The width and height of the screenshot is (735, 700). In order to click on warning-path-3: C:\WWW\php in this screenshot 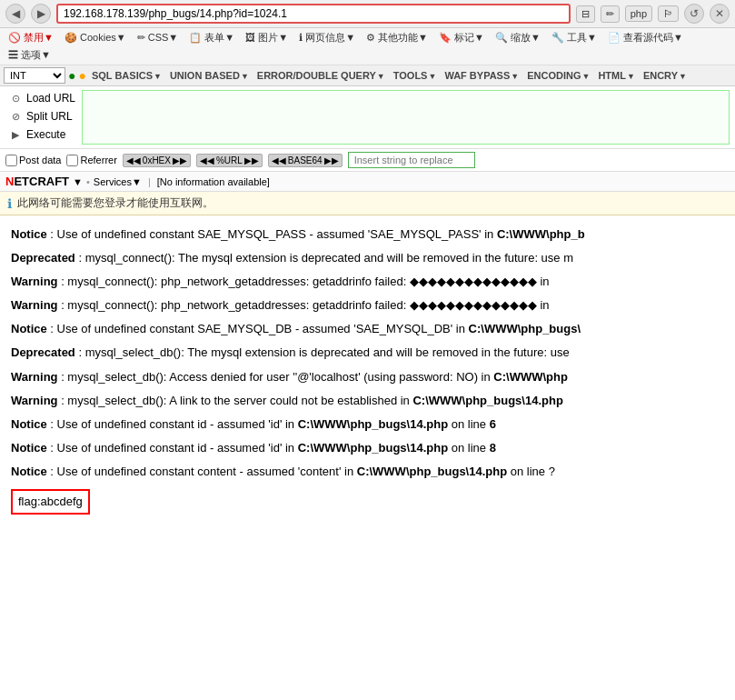, I will do `click(531, 376)`.